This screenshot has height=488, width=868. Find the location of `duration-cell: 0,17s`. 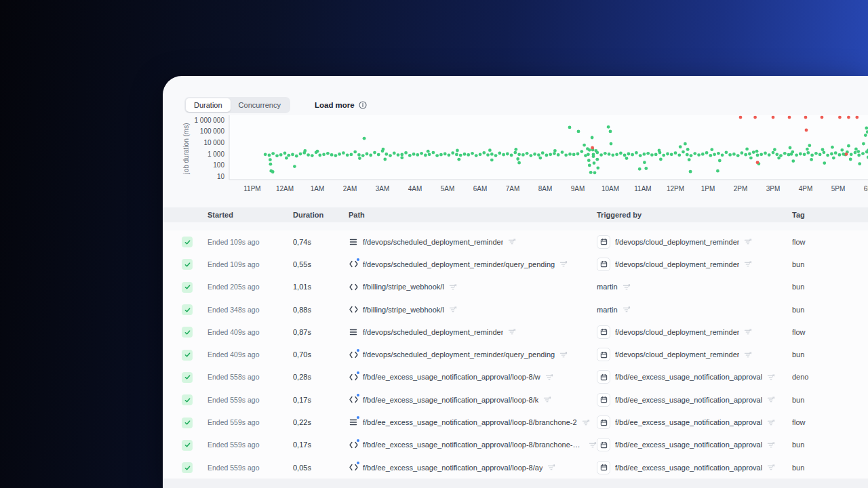

duration-cell: 0,17s is located at coordinates (321, 400).